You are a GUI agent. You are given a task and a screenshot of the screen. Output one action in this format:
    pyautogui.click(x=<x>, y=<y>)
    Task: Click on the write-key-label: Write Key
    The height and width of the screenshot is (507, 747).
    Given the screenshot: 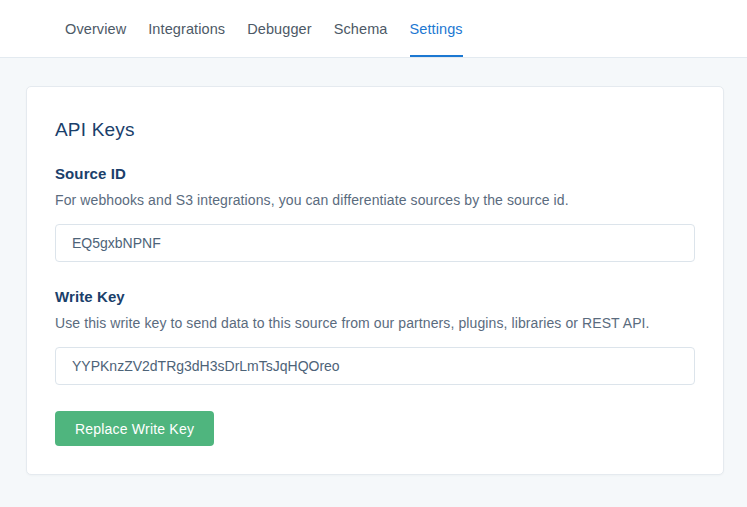 What is the action you would take?
    pyautogui.click(x=375, y=296)
    